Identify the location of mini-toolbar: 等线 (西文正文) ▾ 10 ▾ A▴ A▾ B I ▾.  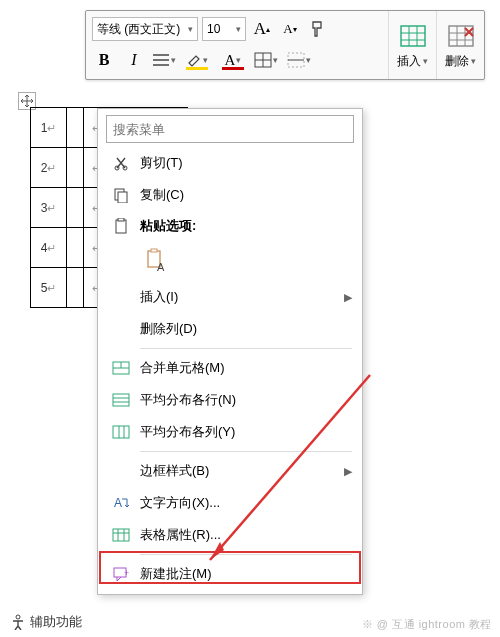
(285, 45).